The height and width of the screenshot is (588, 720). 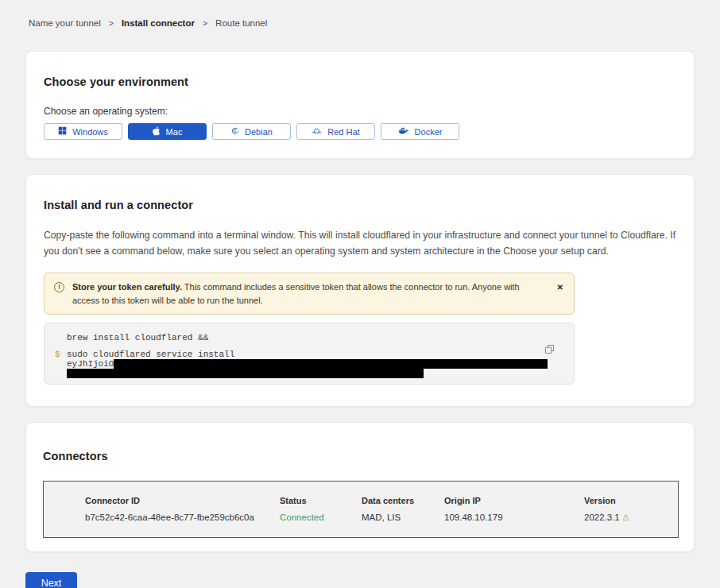 I want to click on command-line-1: brew install cloudflared &&, so click(x=309, y=338).